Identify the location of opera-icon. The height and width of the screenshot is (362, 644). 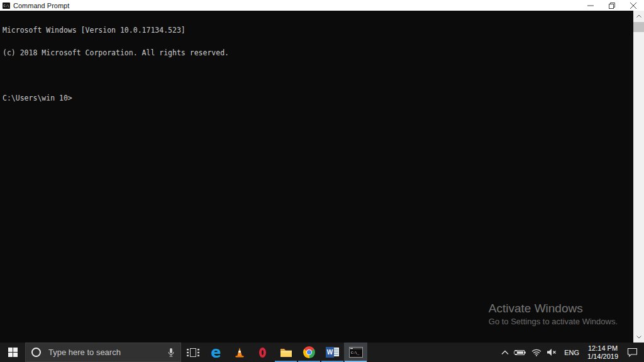
(263, 353).